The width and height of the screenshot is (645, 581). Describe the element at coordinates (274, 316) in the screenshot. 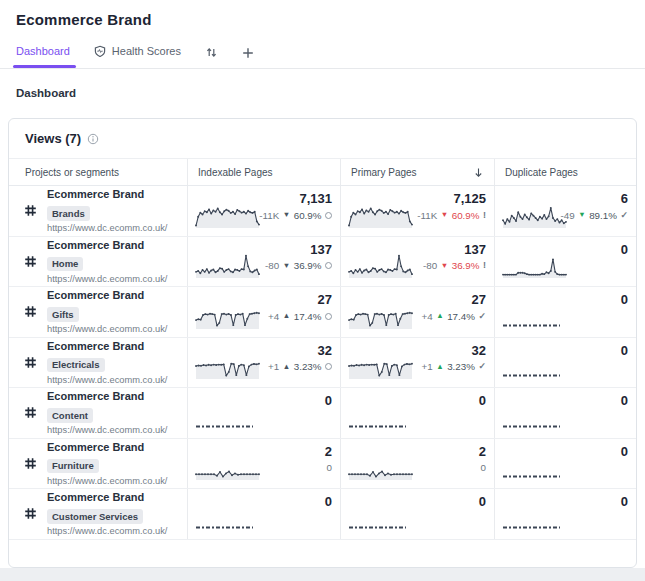

I see `delta-label: +4` at that location.